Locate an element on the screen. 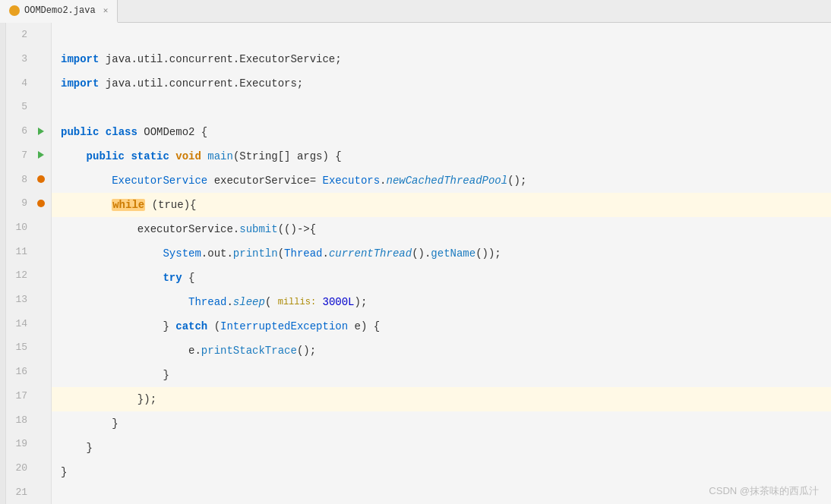 The image size is (831, 504). token-while-9: while is located at coordinates (128, 205).